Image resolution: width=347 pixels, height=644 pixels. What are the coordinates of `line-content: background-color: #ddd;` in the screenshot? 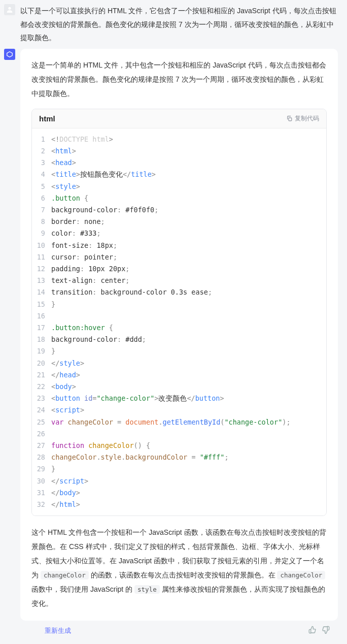 It's located at (101, 339).